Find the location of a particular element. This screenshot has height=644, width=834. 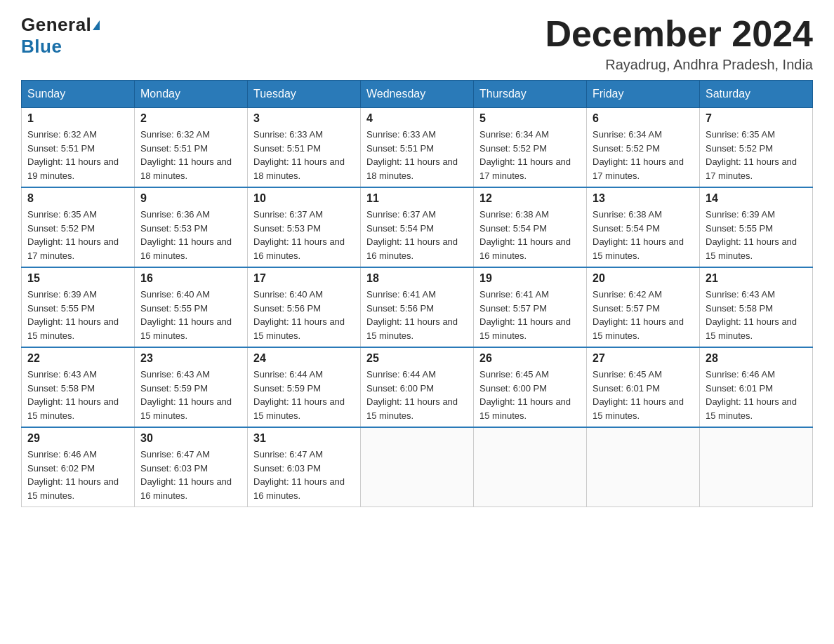

day-number: 5 is located at coordinates (530, 119).